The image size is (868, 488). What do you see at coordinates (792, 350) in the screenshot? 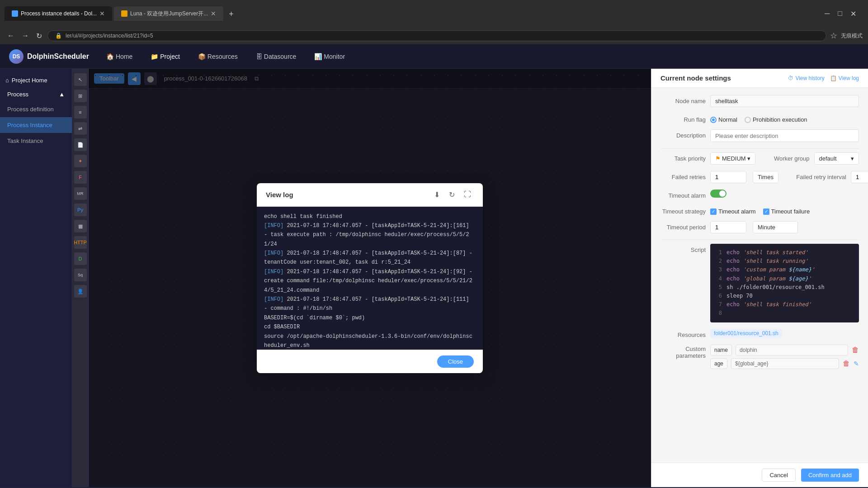
I see `param-value-1: dolphin` at bounding box center [792, 350].